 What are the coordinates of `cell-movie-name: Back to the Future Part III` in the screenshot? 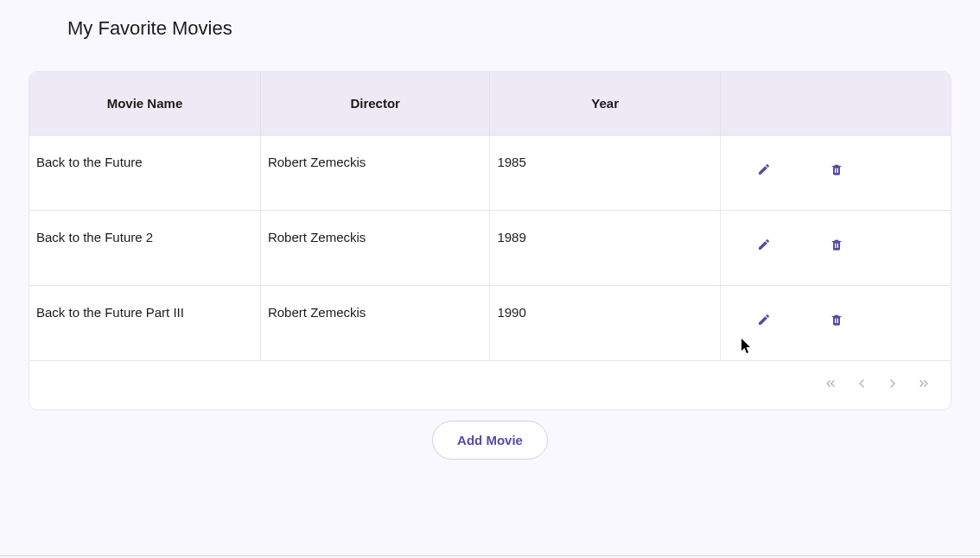 It's located at (145, 323).